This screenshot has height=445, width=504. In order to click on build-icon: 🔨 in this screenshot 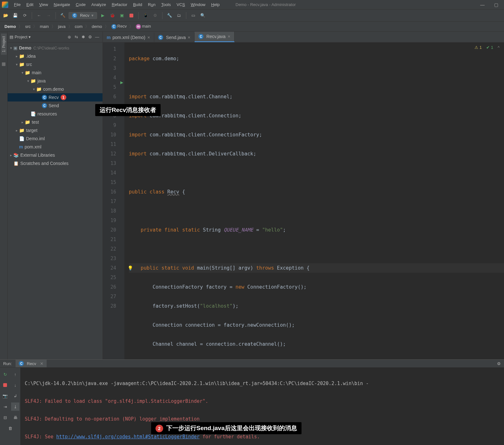, I will do `click(63, 16)`.